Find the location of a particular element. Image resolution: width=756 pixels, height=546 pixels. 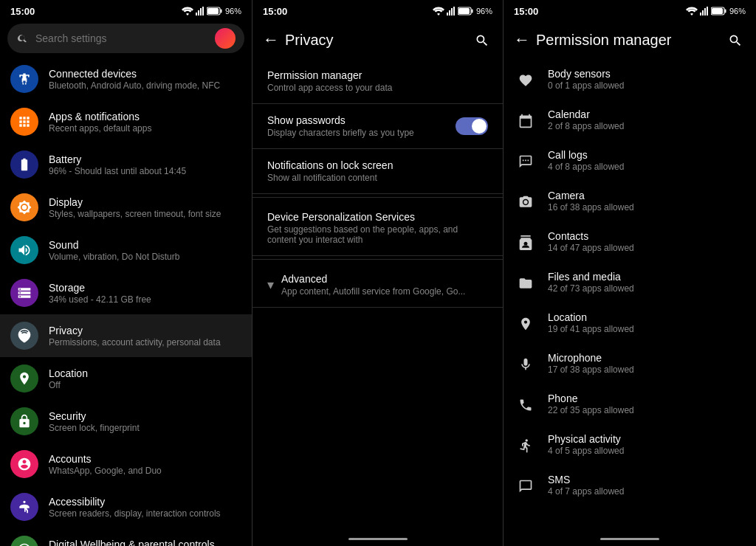

settings-text-location: Location Off is located at coordinates (145, 379).